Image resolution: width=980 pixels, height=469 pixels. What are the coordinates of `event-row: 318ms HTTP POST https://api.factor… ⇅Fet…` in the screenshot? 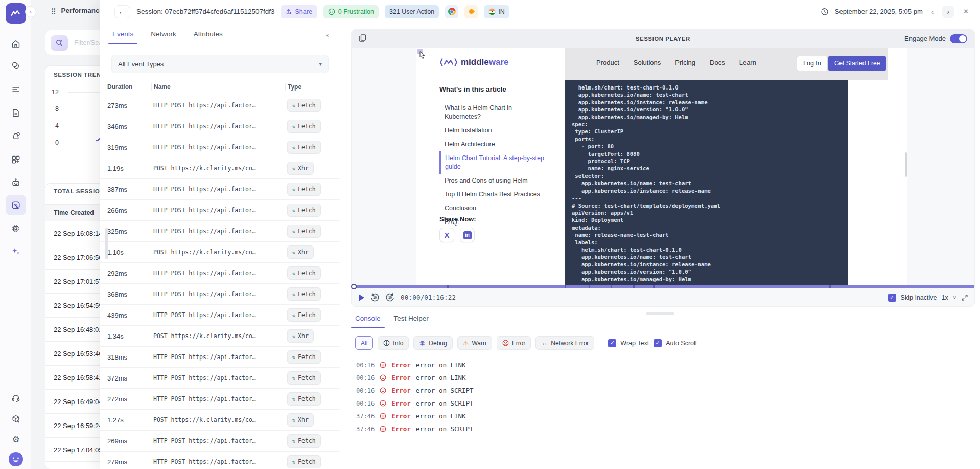 It's located at (220, 357).